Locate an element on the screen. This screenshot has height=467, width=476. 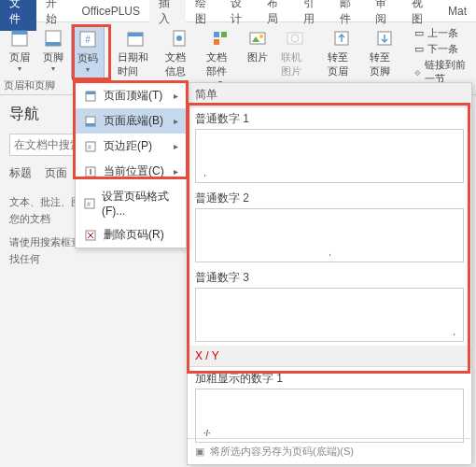
prev-icon: ▭ is located at coordinates (419, 34).